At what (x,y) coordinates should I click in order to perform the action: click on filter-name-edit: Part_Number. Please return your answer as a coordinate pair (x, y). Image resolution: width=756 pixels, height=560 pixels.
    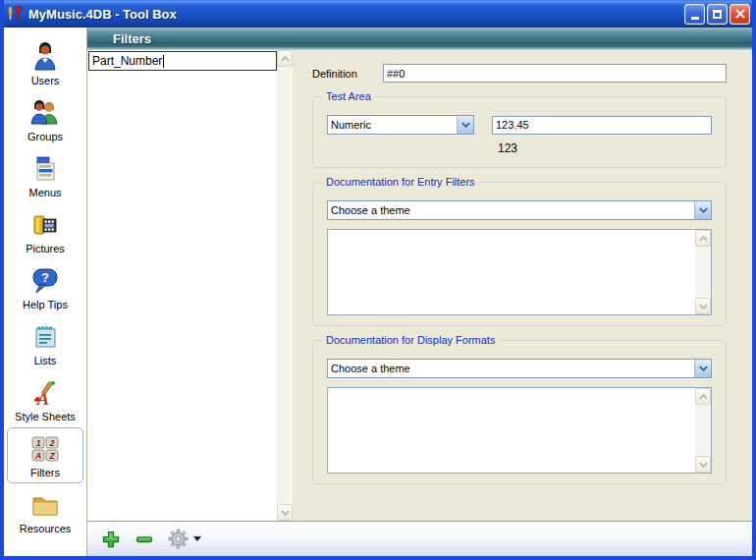
    Looking at the image, I should click on (183, 61).